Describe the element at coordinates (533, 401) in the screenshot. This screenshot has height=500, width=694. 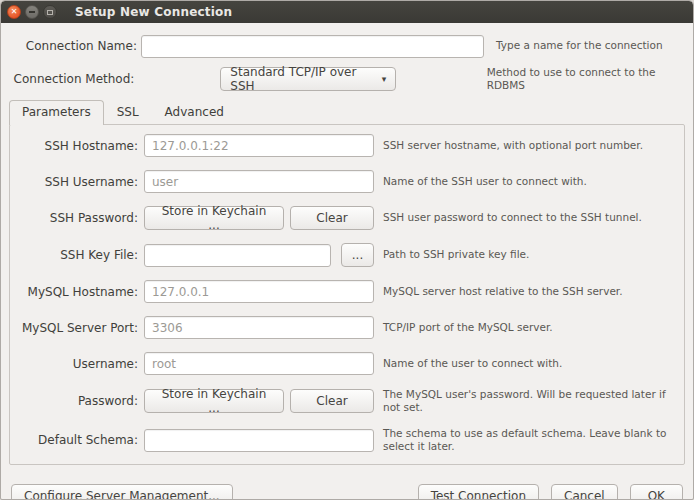
I see `mysql-password-hint: The MySQL user's password. Will be reque…` at that location.